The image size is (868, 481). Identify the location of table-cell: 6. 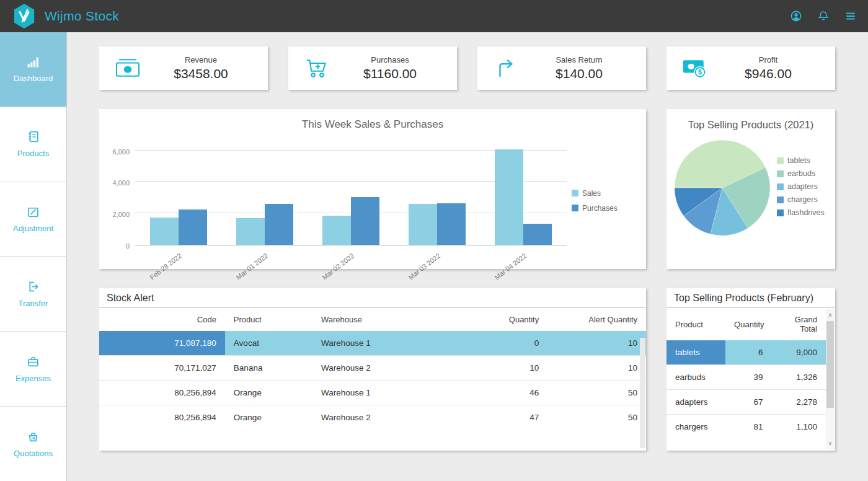
(749, 353).